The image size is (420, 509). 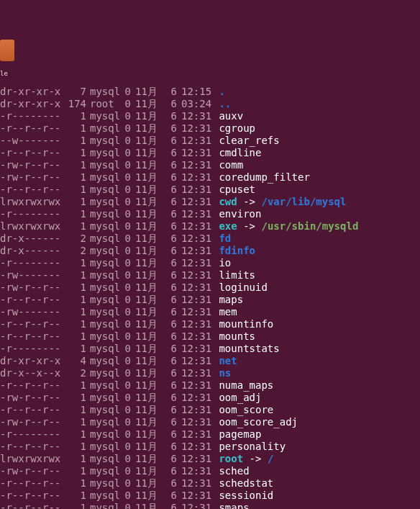 I want to click on col-perm: -r--------, so click(x=32, y=348).